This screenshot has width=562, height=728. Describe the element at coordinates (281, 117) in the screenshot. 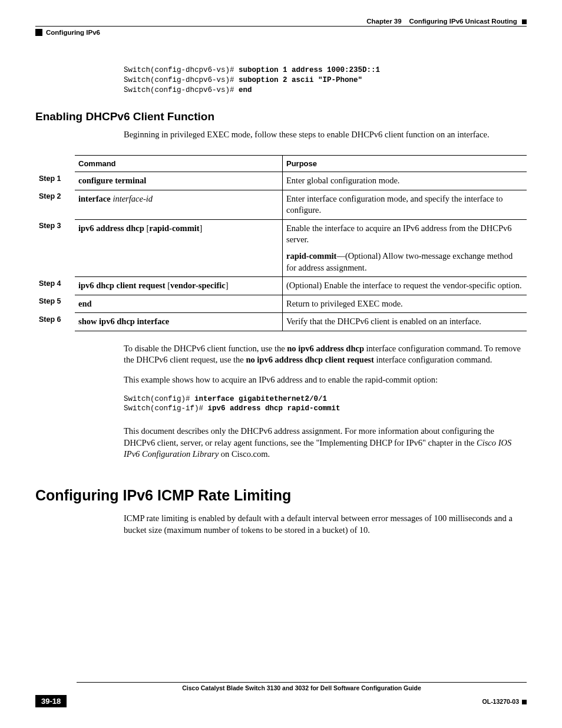

I see `heading-dhcpv6-client: Enabling DHCPv6 Client Function` at that location.